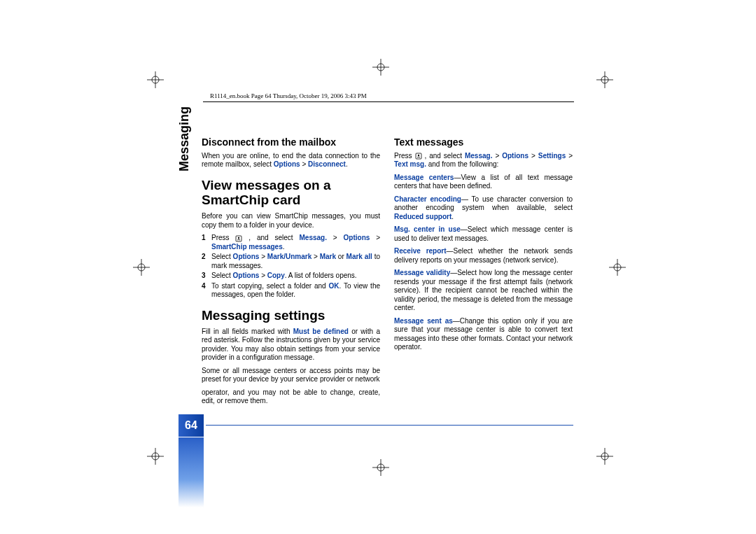  I want to click on ui-term: SmartChip messages, so click(247, 246).